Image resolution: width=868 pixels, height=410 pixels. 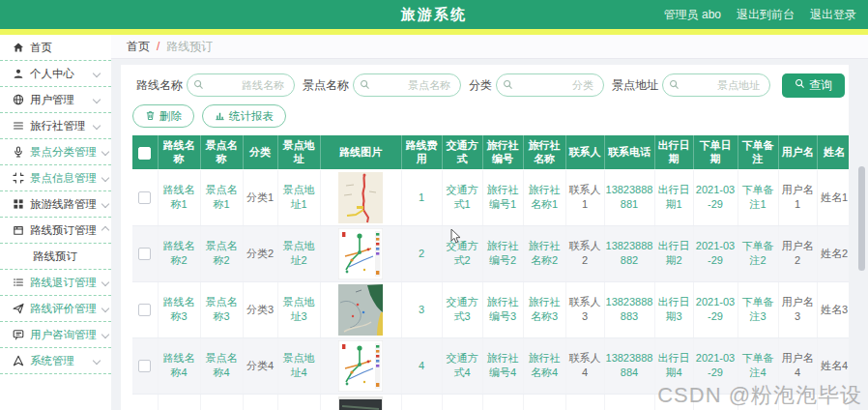 I want to click on sidebar: 首页个人中心用户管理旅行社管理景点分类管理景点信息管理旅游线路管理路线预订管理路…, so click(x=56, y=222).